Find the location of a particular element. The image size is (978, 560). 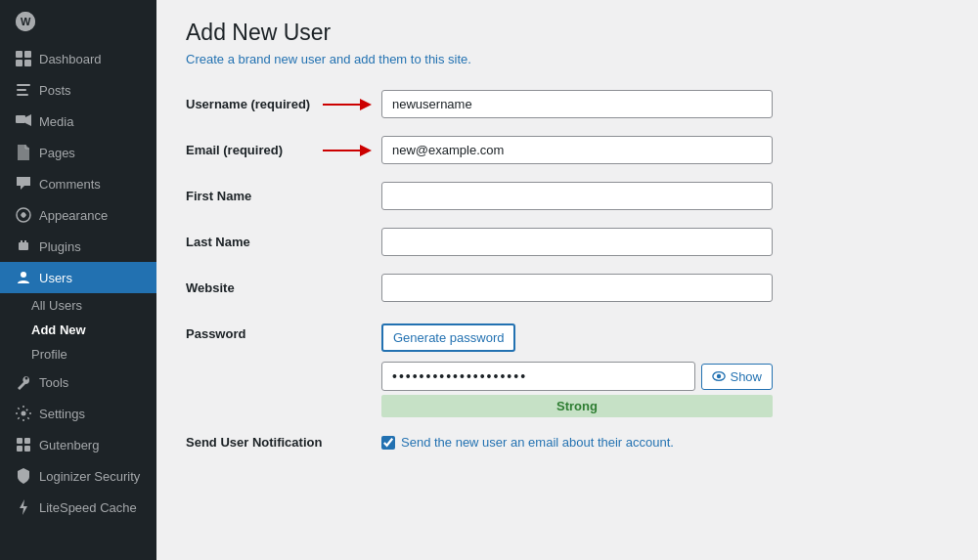

plugins-icon is located at coordinates (23, 246).